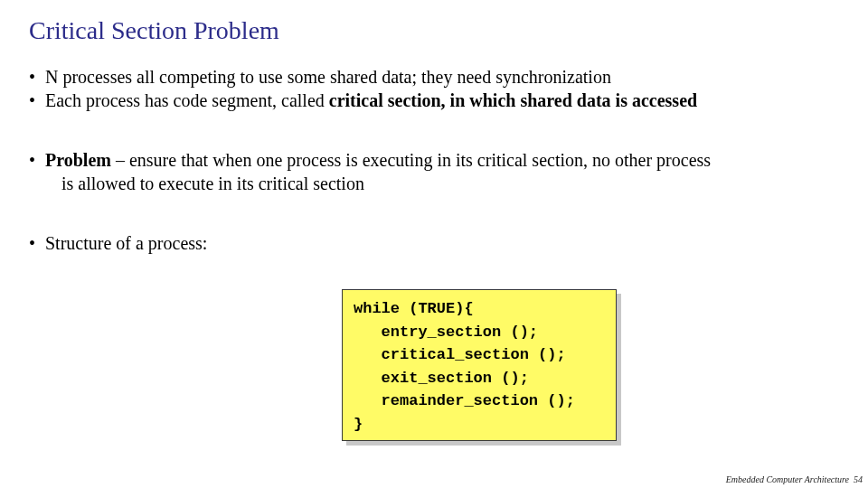 The height and width of the screenshot is (488, 868). Describe the element at coordinates (434, 100) in the screenshot. I see `bullet-item: Each process has code segment, called cr…` at that location.